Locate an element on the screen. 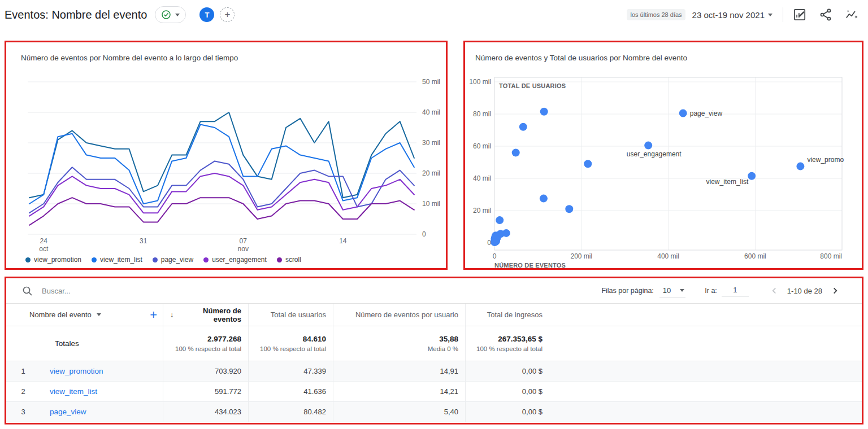 Image resolution: width=868 pixels, height=429 pixels. totals-label: Totales is located at coordinates (102, 343).